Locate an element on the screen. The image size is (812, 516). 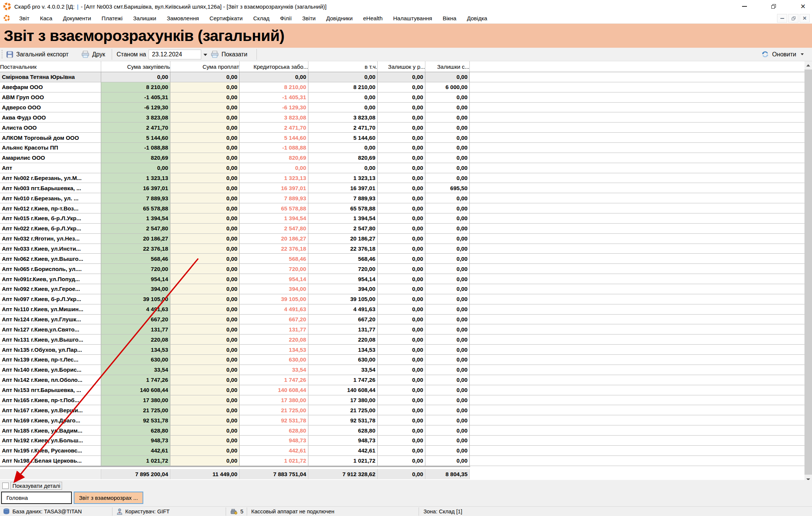
checkbox-box is located at coordinates (5, 486).